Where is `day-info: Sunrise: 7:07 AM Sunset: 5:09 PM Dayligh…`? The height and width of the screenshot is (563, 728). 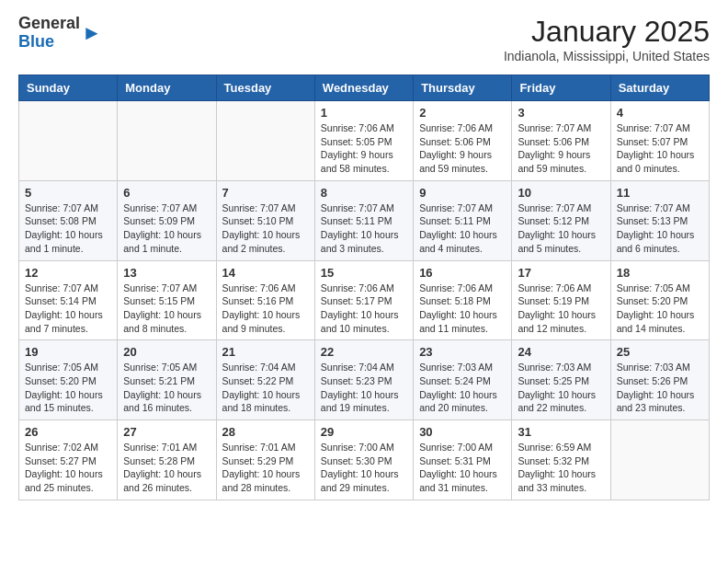 day-info: Sunrise: 7:07 AM Sunset: 5:09 PM Dayligh… is located at coordinates (166, 228).